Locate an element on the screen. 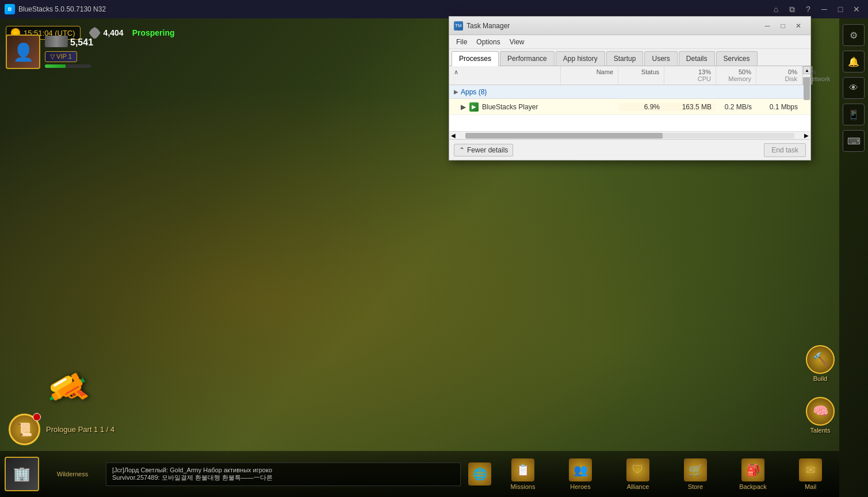 This screenshot has height=497, width=868. hscroll-track is located at coordinates (630, 136).